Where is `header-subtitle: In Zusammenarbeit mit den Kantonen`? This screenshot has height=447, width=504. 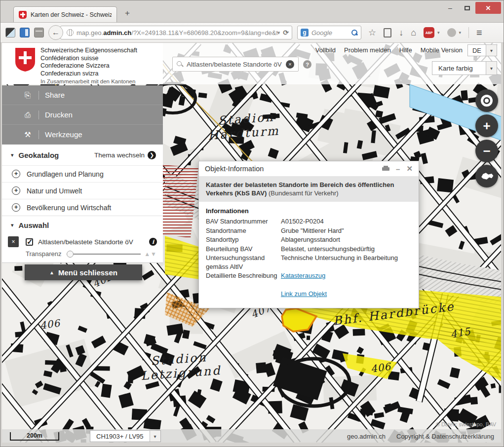
header-subtitle: In Zusammenarbeit mit den Kantonen is located at coordinates (88, 81).